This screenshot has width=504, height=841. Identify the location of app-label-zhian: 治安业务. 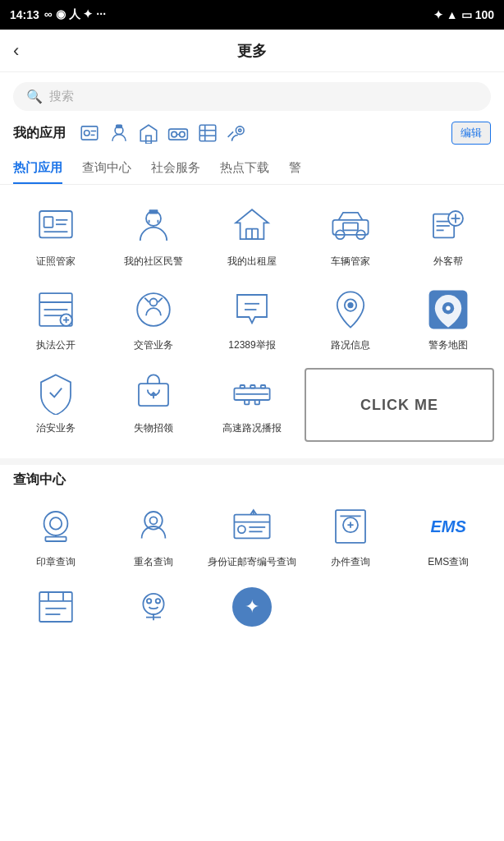
(56, 429).